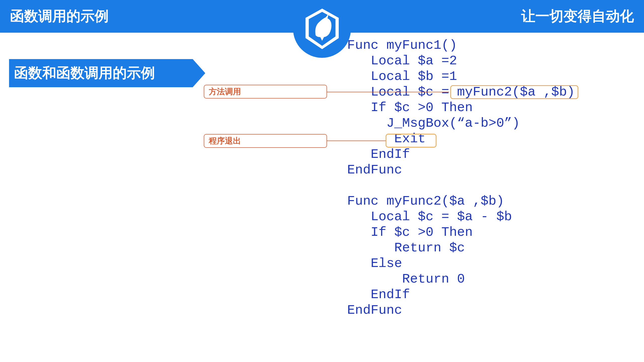  I want to click on header-right-slogan: 让一切变得自动化, so click(578, 16).